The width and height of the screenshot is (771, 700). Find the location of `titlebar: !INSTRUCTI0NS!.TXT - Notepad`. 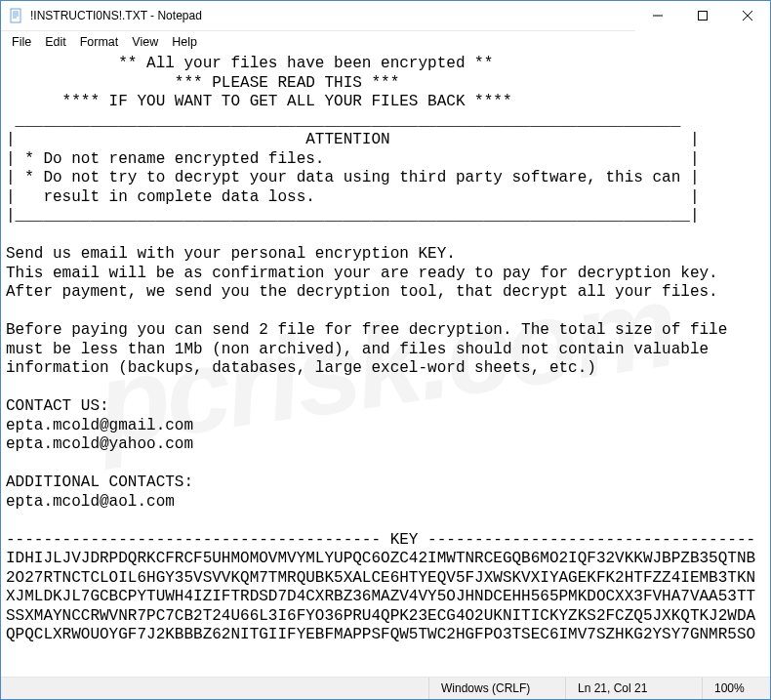

titlebar: !INSTRUCTI0NS!.TXT - Notepad is located at coordinates (386, 16).